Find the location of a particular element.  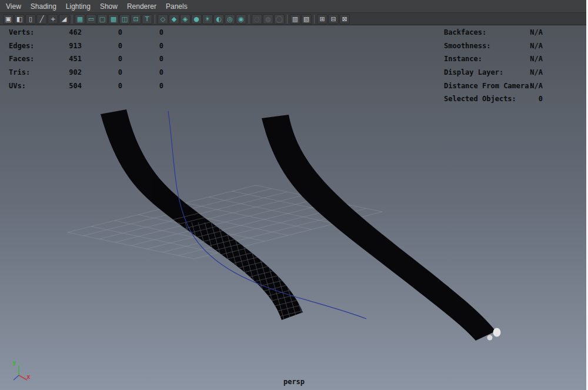

poly-count-row: Verts:46200 is located at coordinates (86, 33).